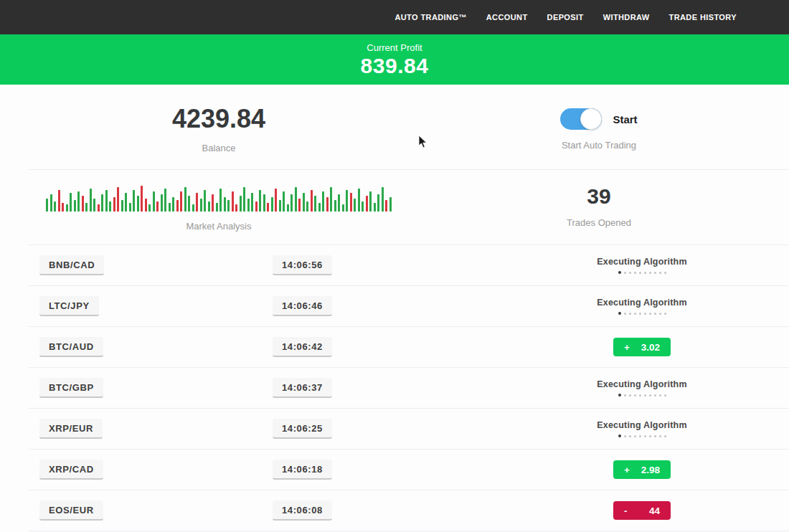 The width and height of the screenshot is (789, 532). I want to click on time-badge: 14:06:08, so click(303, 510).